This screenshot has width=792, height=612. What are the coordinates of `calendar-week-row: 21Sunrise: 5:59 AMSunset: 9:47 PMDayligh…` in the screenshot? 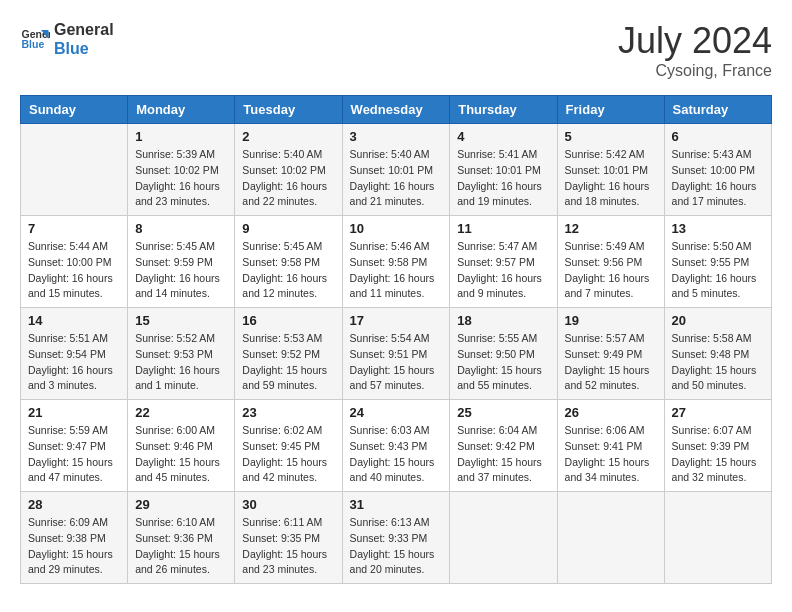 It's located at (396, 446).